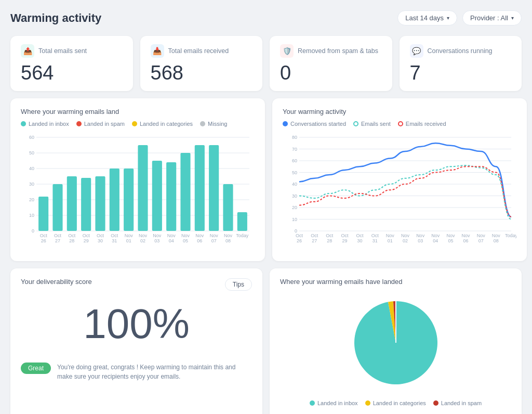 The width and height of the screenshot is (532, 414). What do you see at coordinates (400, 124) in the screenshot?
I see `line-chart-legend: Conversations startedEmails sentEmails r…` at bounding box center [400, 124].